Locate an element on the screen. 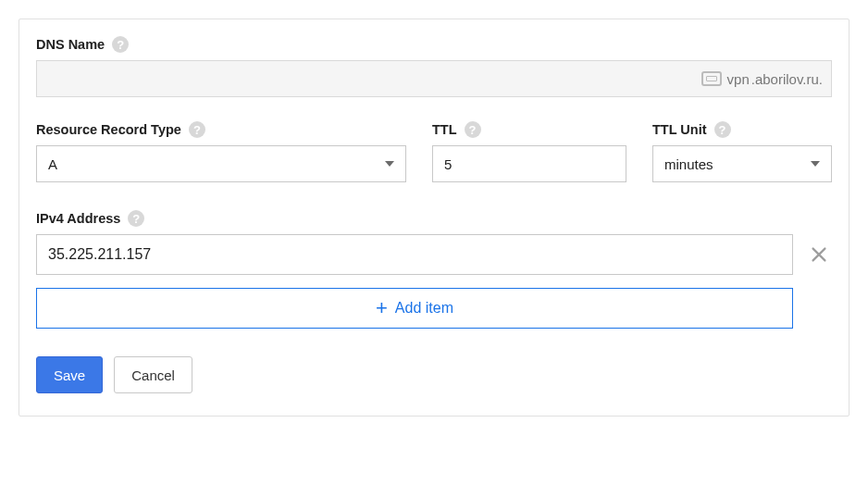 The width and height of the screenshot is (868, 485). ttl-label-text: TTL is located at coordinates (444, 130).